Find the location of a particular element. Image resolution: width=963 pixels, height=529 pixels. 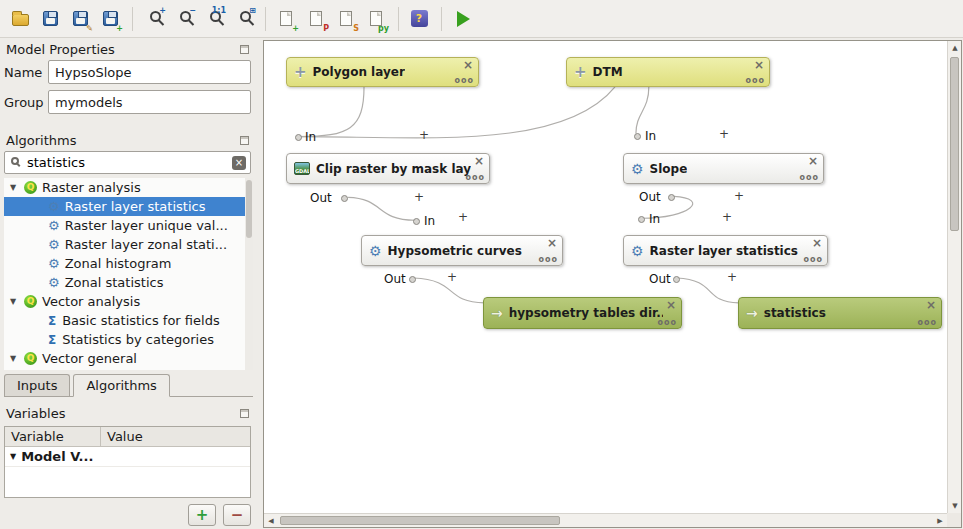

algorithm-group: ▼QRaster analysis is located at coordinates (128, 188).